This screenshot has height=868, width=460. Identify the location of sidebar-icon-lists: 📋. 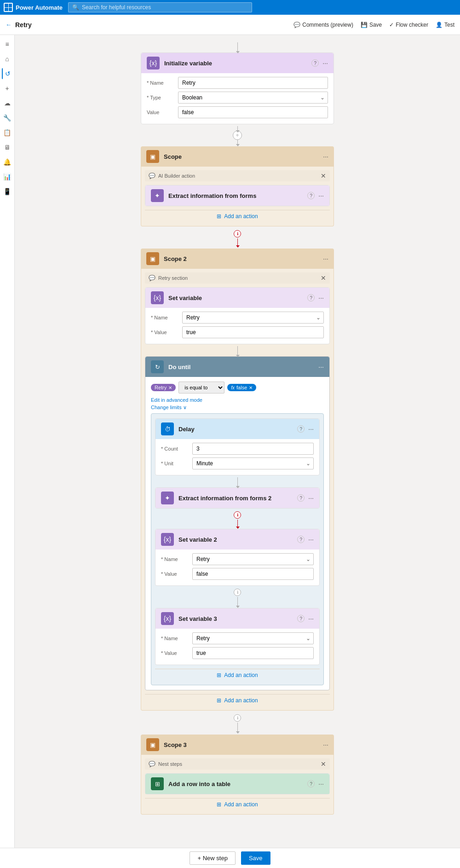
(7, 133).